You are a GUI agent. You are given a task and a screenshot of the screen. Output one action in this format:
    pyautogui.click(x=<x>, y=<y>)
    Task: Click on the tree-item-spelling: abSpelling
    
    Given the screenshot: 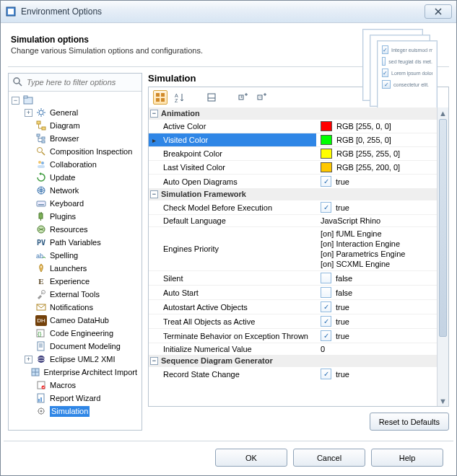 What is the action you would take?
    pyautogui.click(x=81, y=255)
    